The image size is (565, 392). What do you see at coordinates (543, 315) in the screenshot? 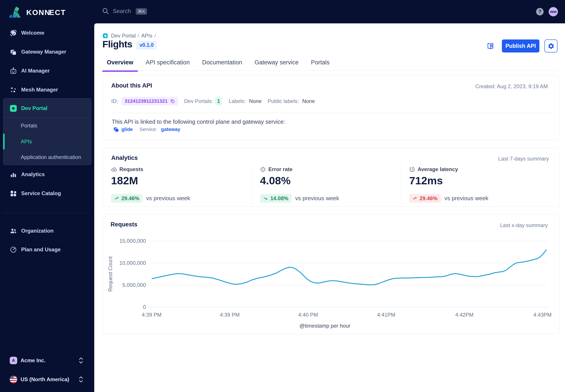
I see `svg-text: 4:43PM` at bounding box center [543, 315].